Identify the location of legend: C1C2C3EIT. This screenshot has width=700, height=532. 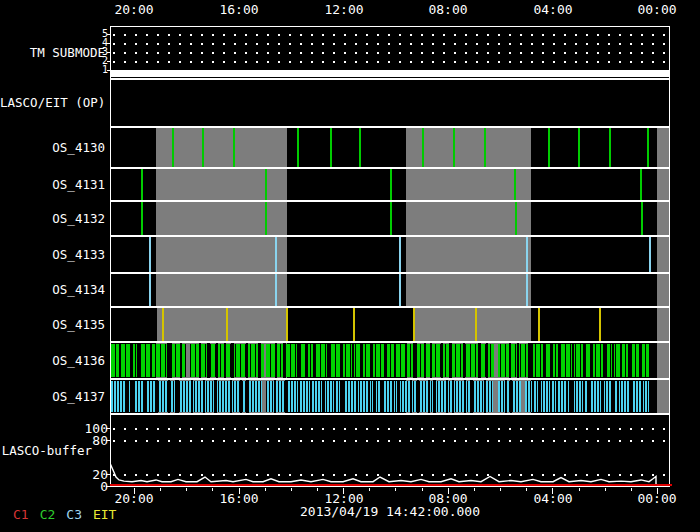
(64, 514).